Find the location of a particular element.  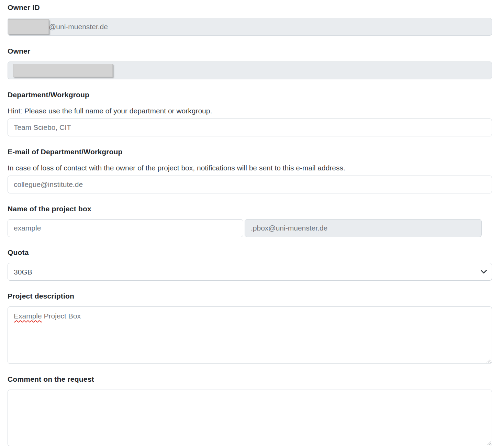

project-box-name-row: .pbox@uni-muenster.de is located at coordinates (245, 228).